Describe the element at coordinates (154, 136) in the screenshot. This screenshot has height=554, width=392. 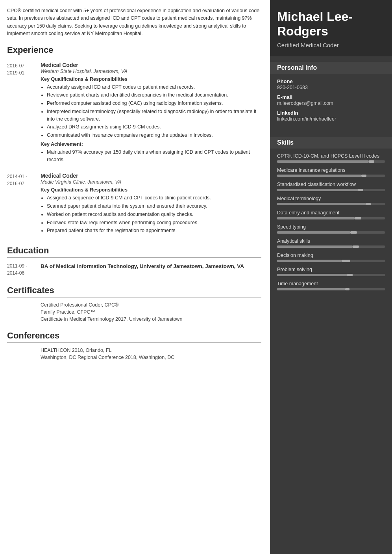
I see `bullet-item: Communicated with insurance companies re…` at that location.